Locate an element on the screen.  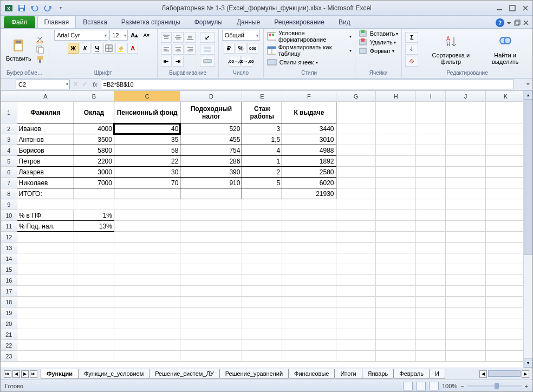
row-header: 9 is located at coordinates (9, 205).